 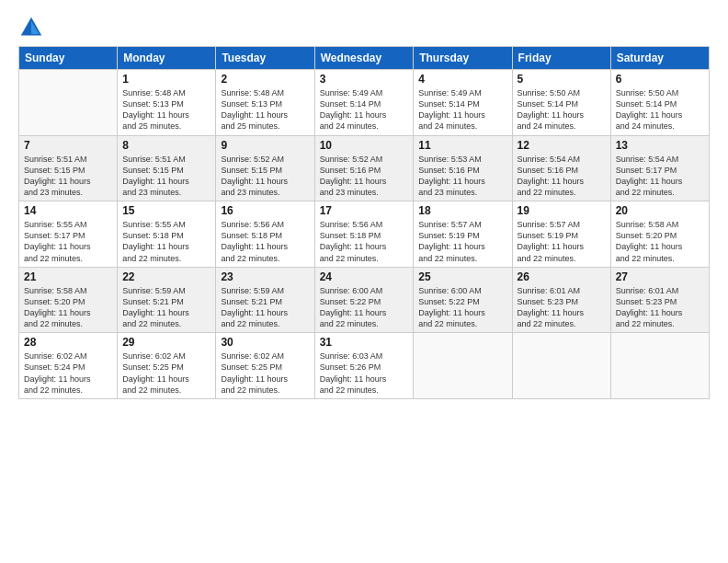 What do you see at coordinates (265, 277) in the screenshot?
I see `day-number: 23` at bounding box center [265, 277].